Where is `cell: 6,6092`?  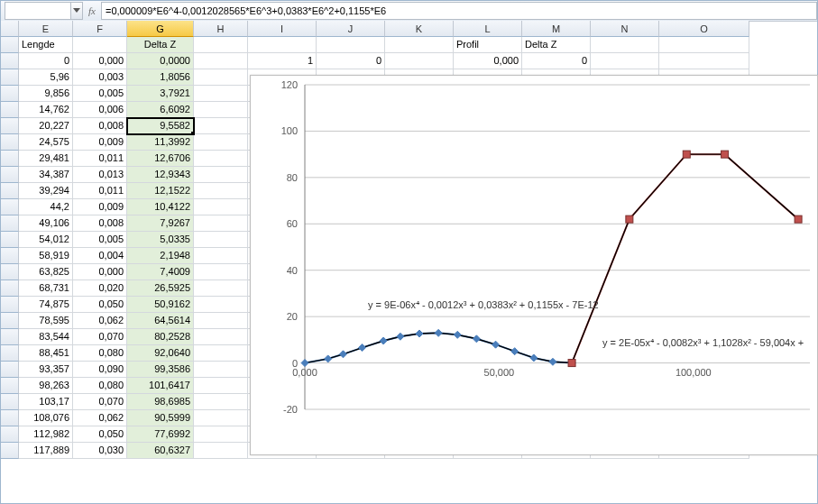
cell: 6,6092 is located at coordinates (161, 110).